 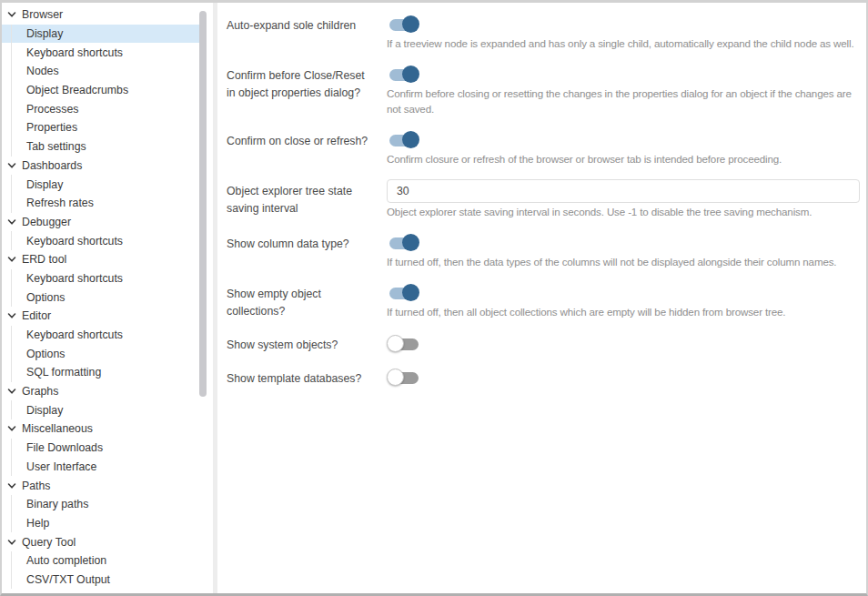 What do you see at coordinates (68, 580) in the screenshot?
I see `sidebar-item-label: CSV/TXT Output` at bounding box center [68, 580].